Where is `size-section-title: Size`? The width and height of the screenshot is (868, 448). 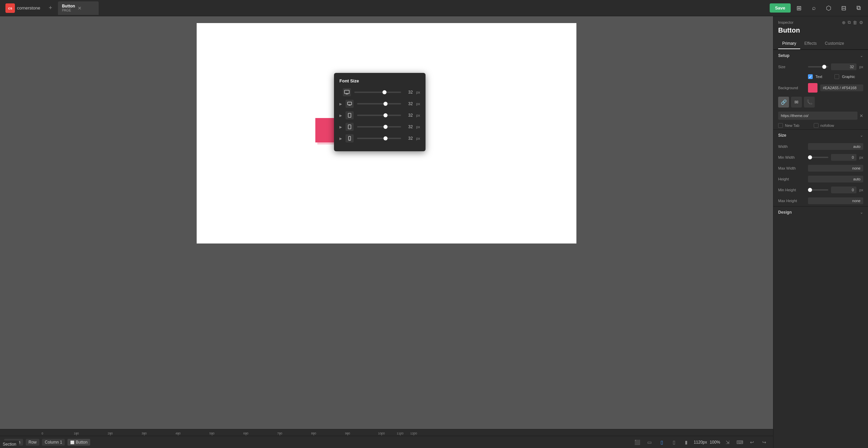
size-section-title: Size is located at coordinates (819, 135).